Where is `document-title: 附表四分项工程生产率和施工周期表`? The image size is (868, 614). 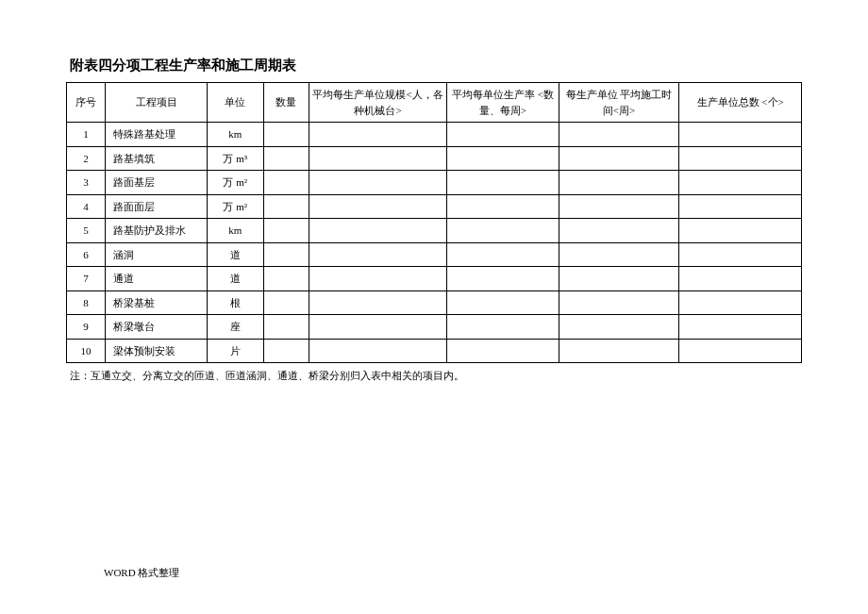
document-title: 附表四分项工程生产率和施工周期表 is located at coordinates (436, 66).